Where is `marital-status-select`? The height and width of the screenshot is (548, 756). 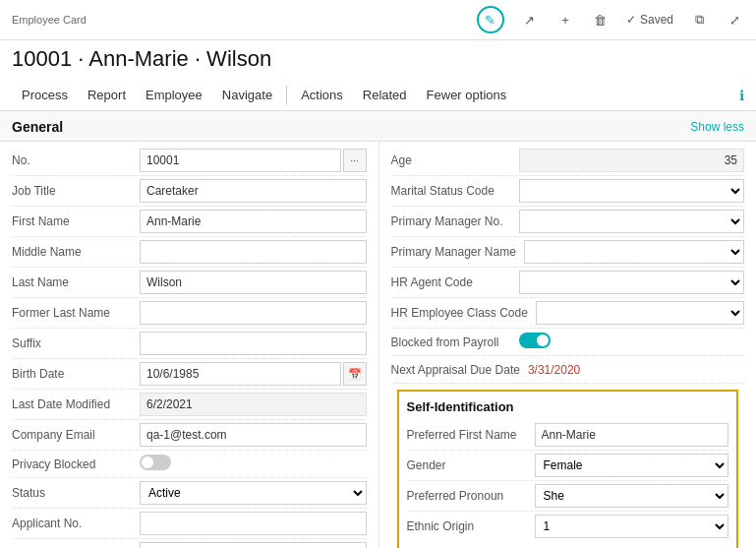
marital-status-select is located at coordinates (632, 191).